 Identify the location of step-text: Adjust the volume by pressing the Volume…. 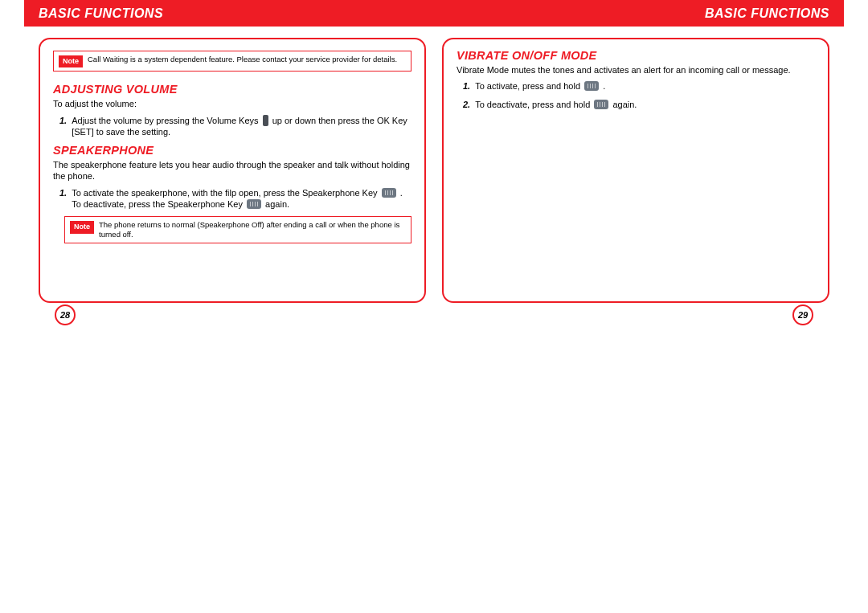
(241, 127).